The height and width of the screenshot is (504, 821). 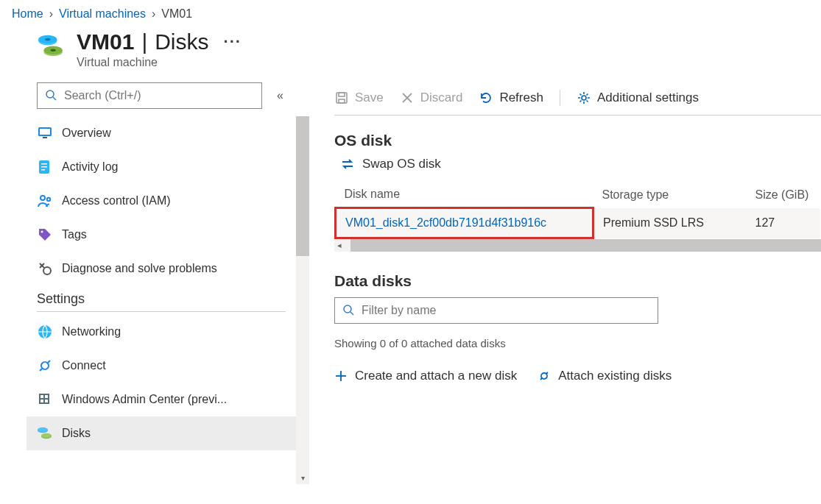 What do you see at coordinates (144, 400) in the screenshot?
I see `sidebar-item-label: Windows Admin Center (previ...` at bounding box center [144, 400].